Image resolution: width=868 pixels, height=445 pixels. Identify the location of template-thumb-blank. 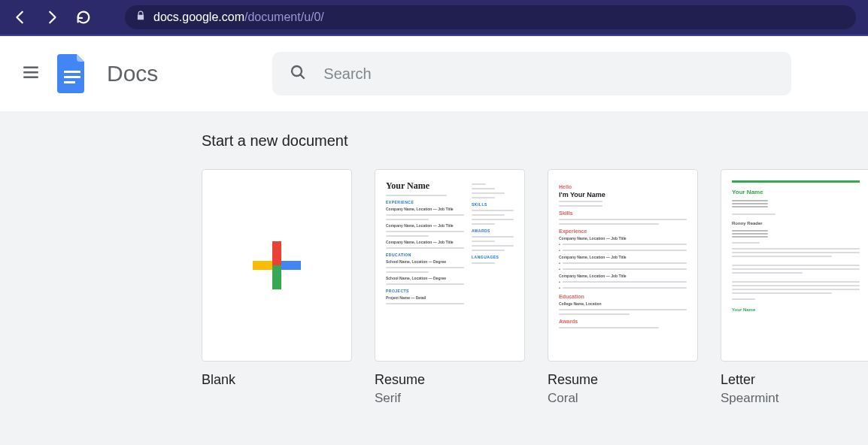
(277, 265).